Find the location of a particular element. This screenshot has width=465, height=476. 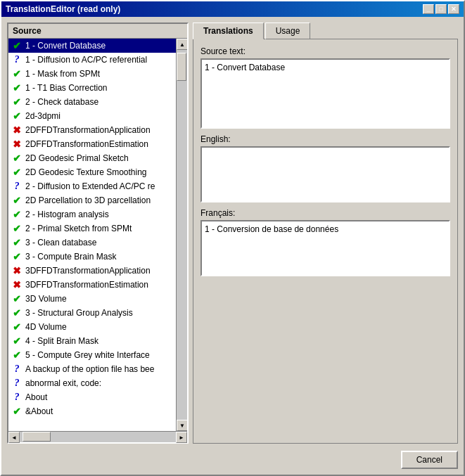

english-section: English: is located at coordinates (325, 169).